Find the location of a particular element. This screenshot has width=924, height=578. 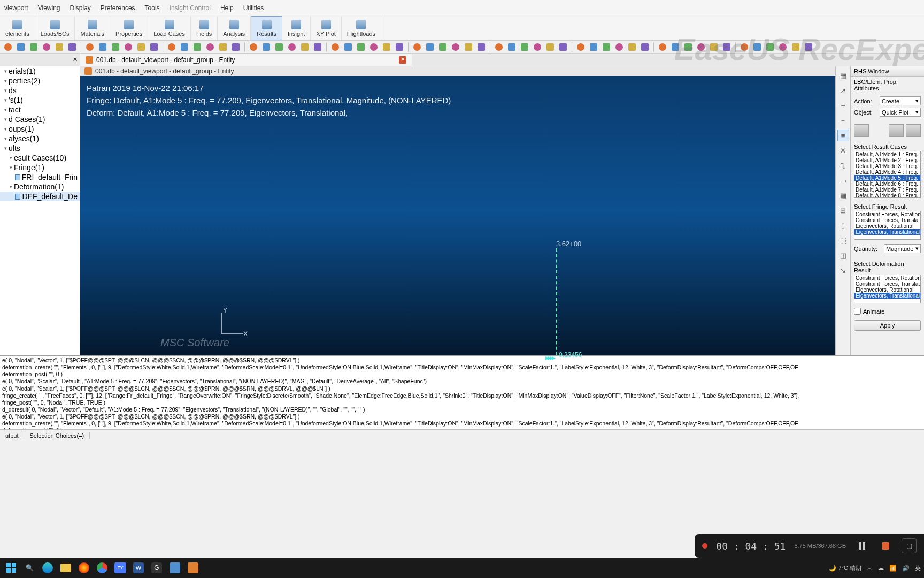

ribbon-xyplot: XY Plot is located at coordinates (326, 28).